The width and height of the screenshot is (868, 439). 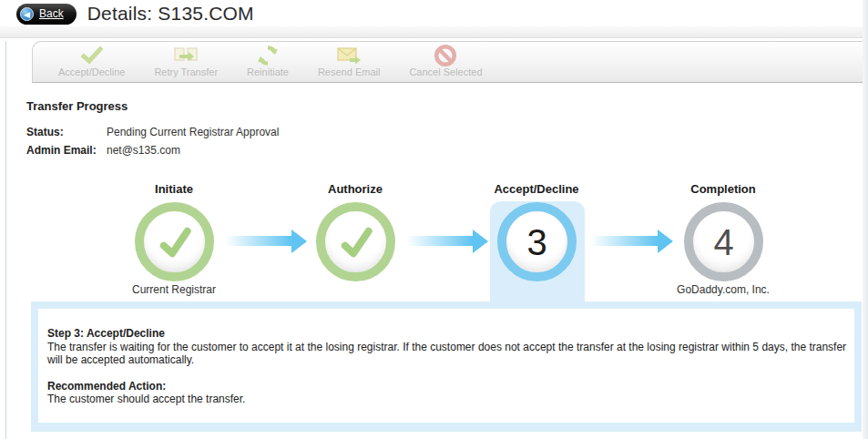 What do you see at coordinates (434, 13) in the screenshot?
I see `page-header: ◀ Back Details: S135.COM` at bounding box center [434, 13].